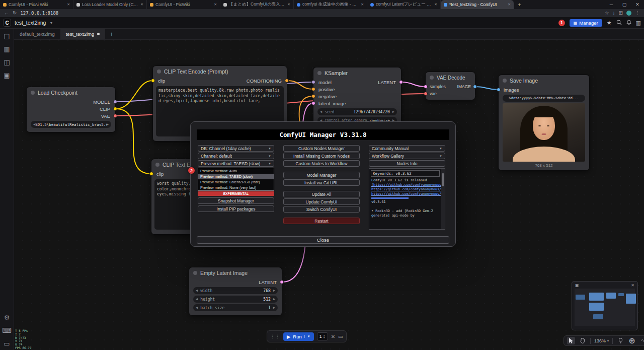 The image size is (644, 350). I want to click on bookmark-star-icon: ☆, so click(607, 13).